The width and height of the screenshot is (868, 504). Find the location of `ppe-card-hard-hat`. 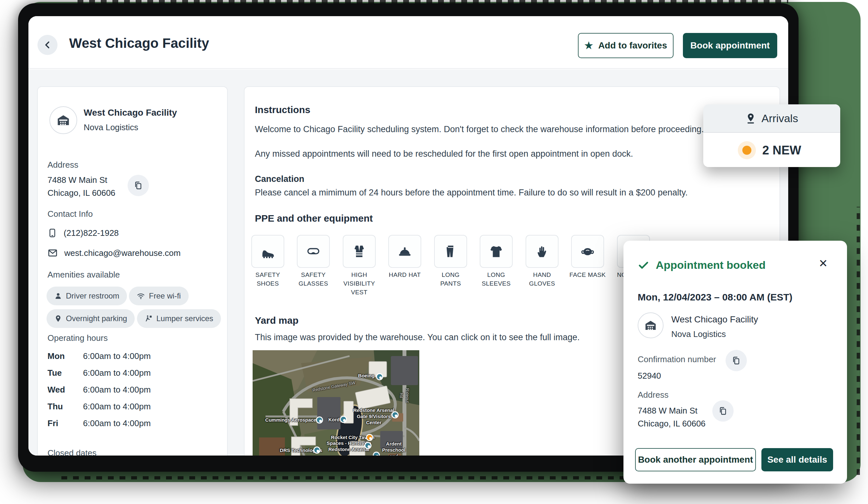

ppe-card-hard-hat is located at coordinates (405, 251).